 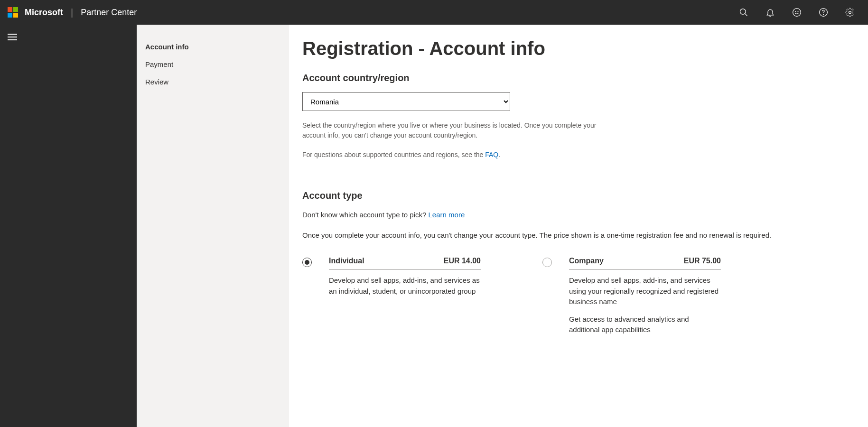 I want to click on microsoft-logo-icon, so click(x=13, y=12).